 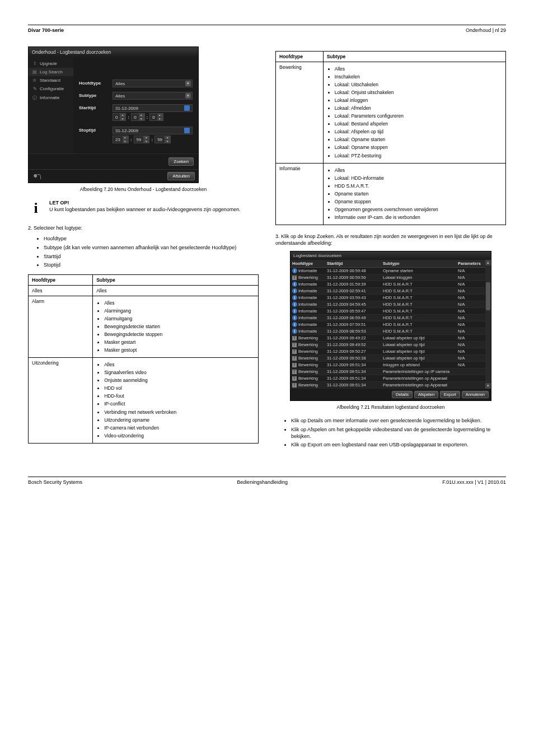 I want to click on list-item: Lokaal: Uitschakelen, so click(x=419, y=85).